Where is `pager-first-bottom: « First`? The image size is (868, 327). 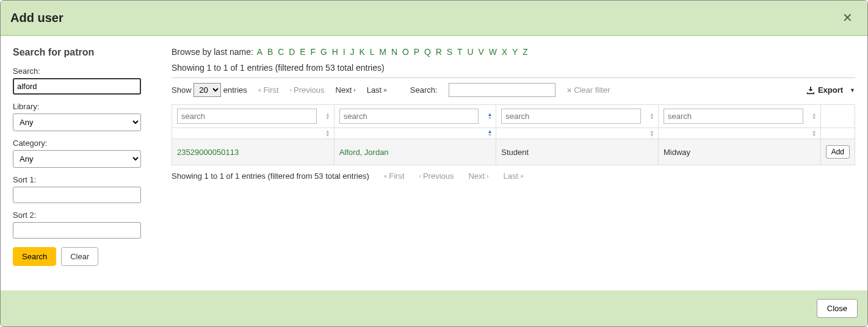
pager-first-bottom: « First is located at coordinates (394, 176).